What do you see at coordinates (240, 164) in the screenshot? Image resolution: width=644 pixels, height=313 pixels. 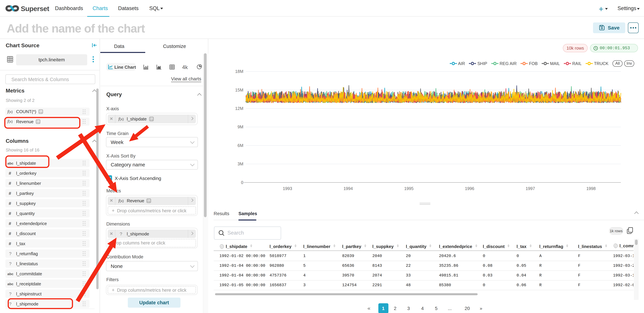 I see `svg-text: 3M` at bounding box center [240, 164].